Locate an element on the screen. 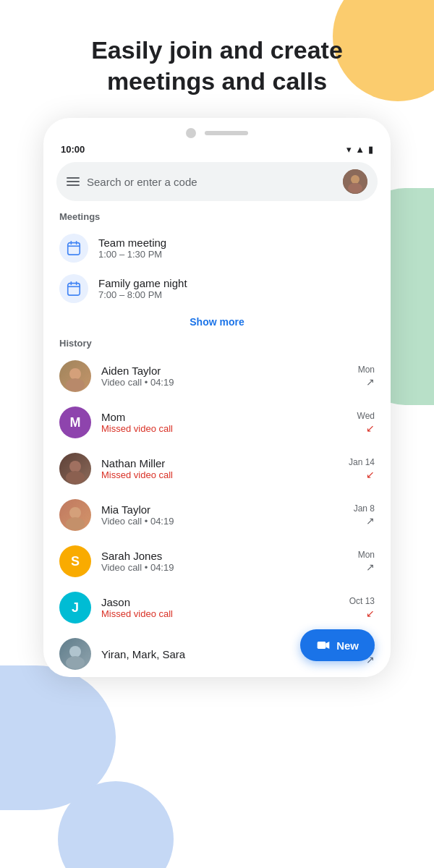 This screenshot has width=434, height=868. meeting-title: Family game night is located at coordinates (143, 284).